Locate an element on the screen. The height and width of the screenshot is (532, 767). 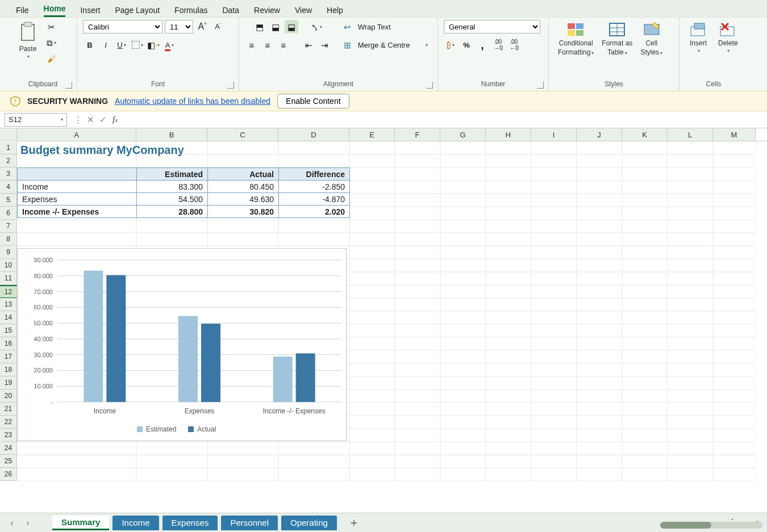
align-top-button: ⬒ is located at coordinates (260, 27).